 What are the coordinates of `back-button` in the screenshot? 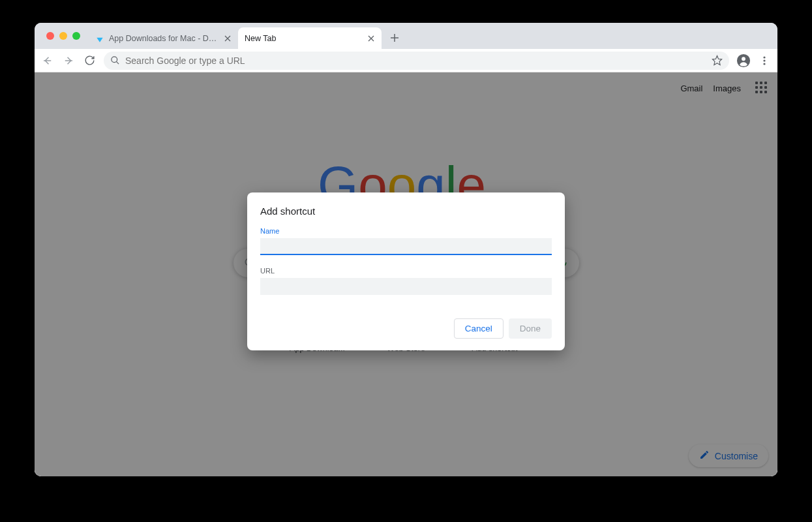 It's located at (48, 61).